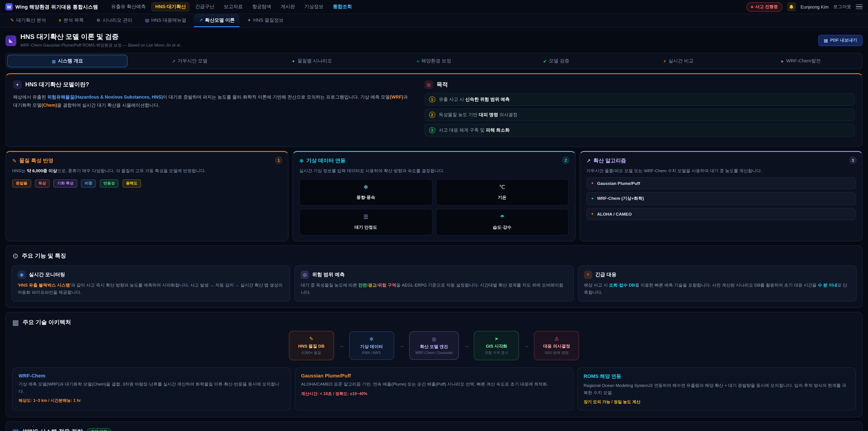 This screenshot has height=431, width=868. Describe the element at coordinates (152, 388) in the screenshot. I see `model-description: 기상 예측 모델(WRF)과 대기화학 모델(Chem)을 결합. 3차원 바람…` at that location.